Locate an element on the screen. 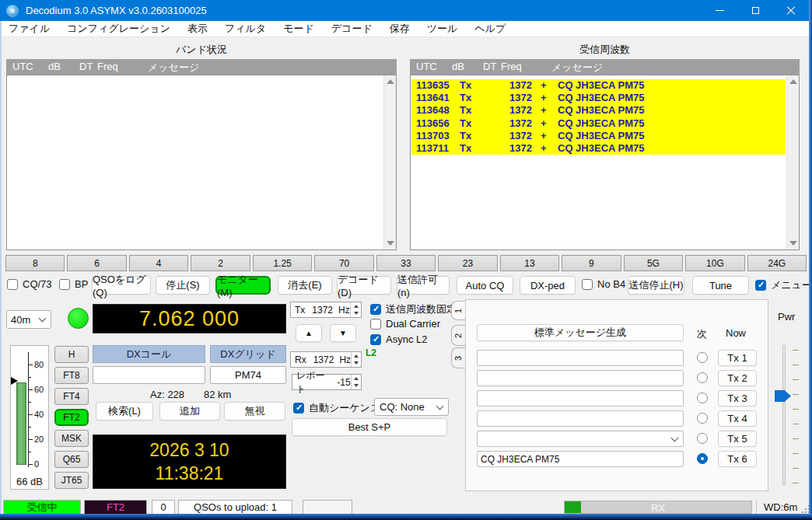 The image size is (812, 520). tune-button: Tune is located at coordinates (720, 285).